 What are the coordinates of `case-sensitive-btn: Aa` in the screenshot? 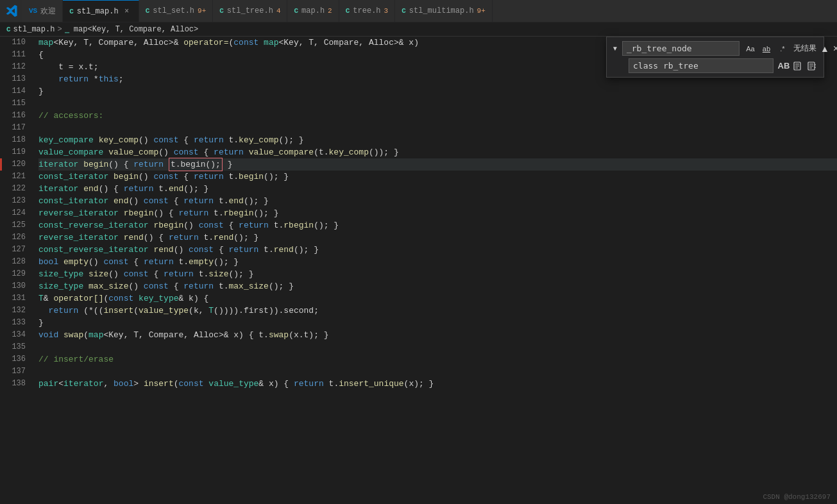 It's located at (750, 49).